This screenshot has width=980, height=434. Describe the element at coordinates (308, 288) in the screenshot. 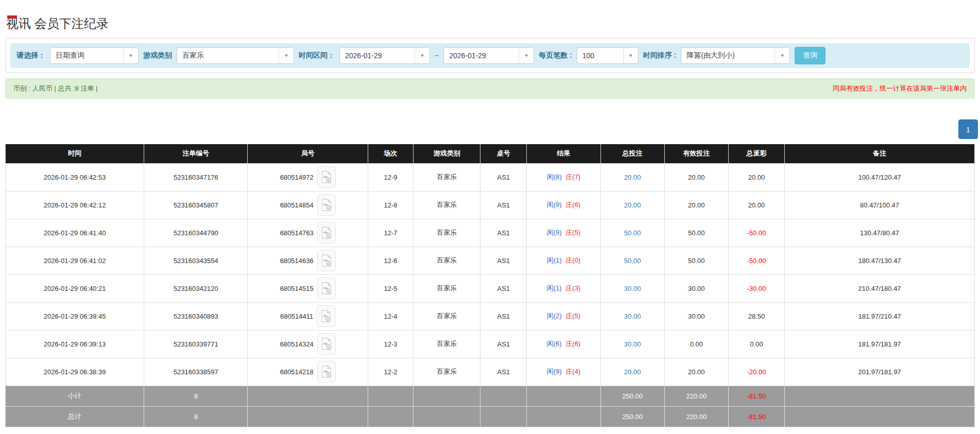

I see `cell-round-no: 680514515` at that location.